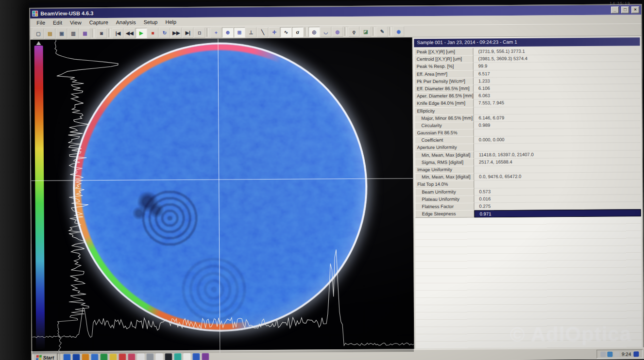 The width and height of the screenshot is (644, 360). What do you see at coordinates (325, 32) in the screenshot?
I see `arc-tool-icon: ◡` at bounding box center [325, 32].